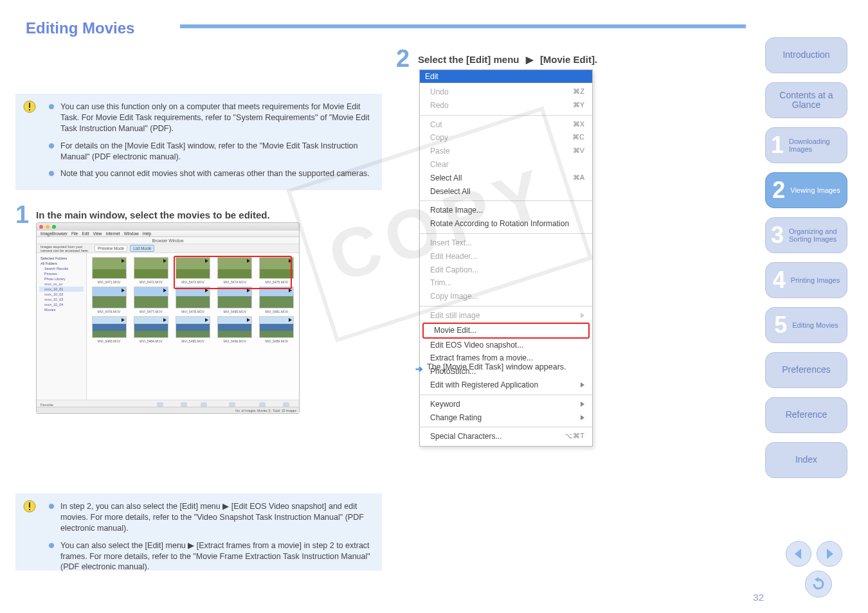  What do you see at coordinates (193, 282) in the screenshot?
I see `thumbnail-caption: MVI_5473.MOV` at bounding box center [193, 282].